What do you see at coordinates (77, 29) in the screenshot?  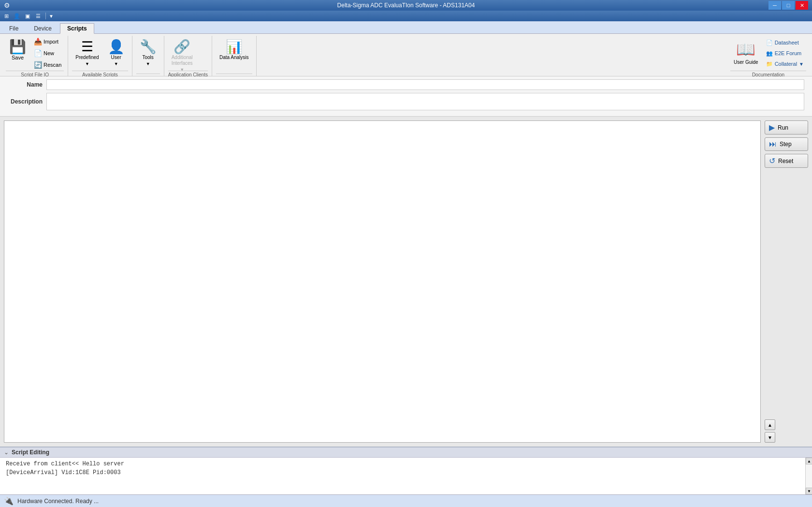 I see `tab-scripts: Scripts` at bounding box center [77, 29].